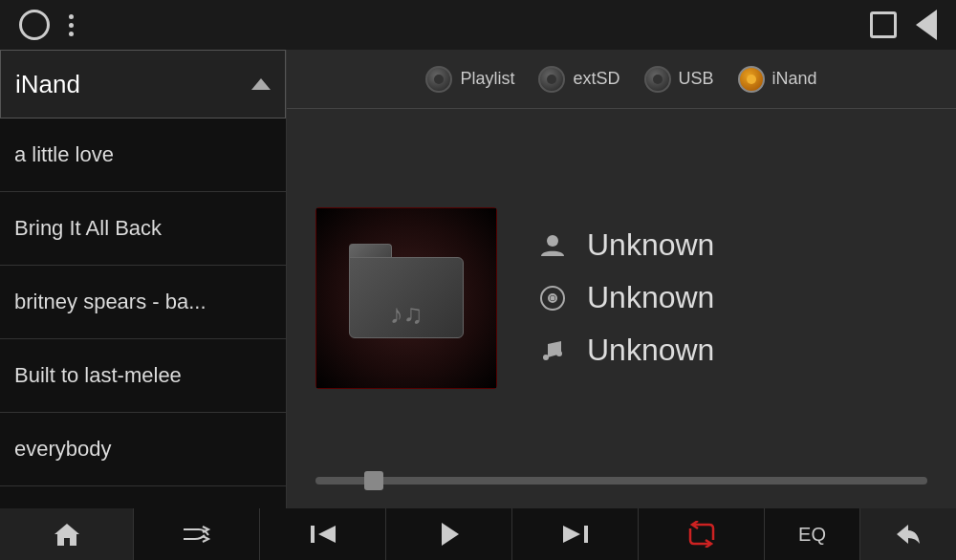 The image size is (956, 560). What do you see at coordinates (406, 298) in the screenshot?
I see `album-art: ♪♫` at bounding box center [406, 298].